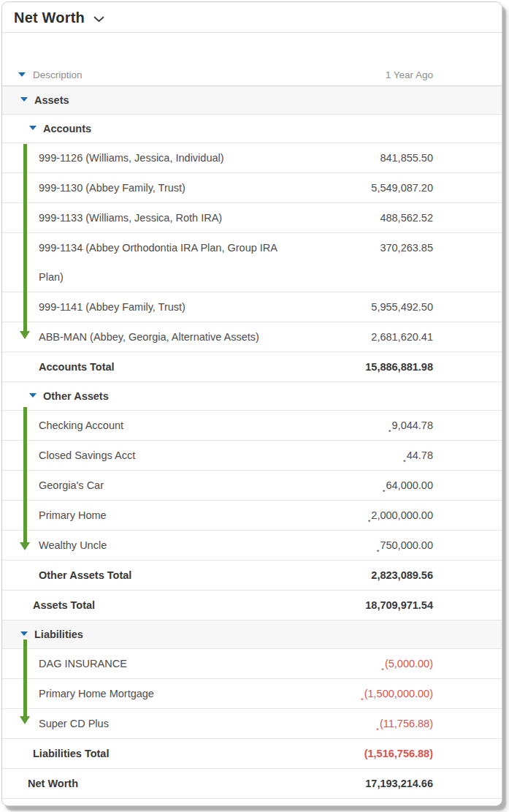 The image size is (509, 812). Describe the element at coordinates (252, 158) in the screenshot. I see `table-row: 999-1126 (Williams, Jessica, Individual)…` at that location.